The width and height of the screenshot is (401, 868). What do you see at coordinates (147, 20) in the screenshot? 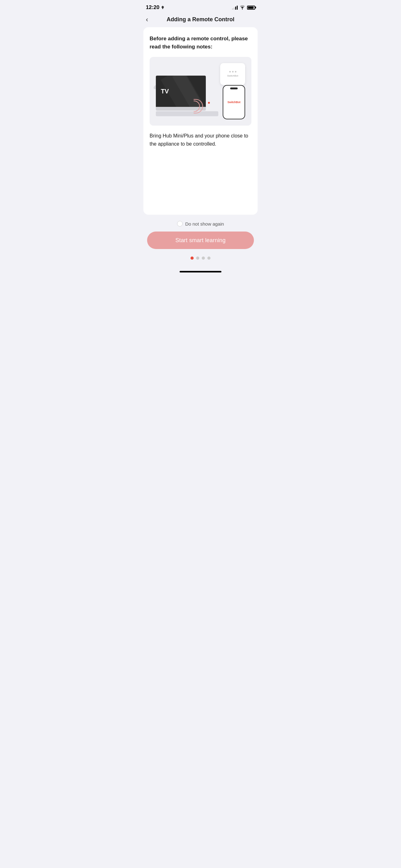
I see `back-button: ‹` at bounding box center [147, 20].